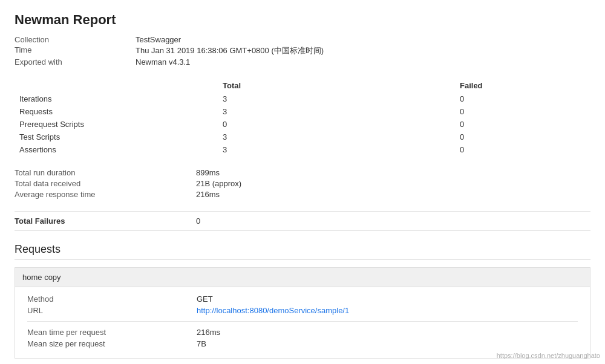  What do you see at coordinates (302, 51) in the screenshot?
I see `meta-time-row: Time Thu Jan 31 2019 16:38:06 GMT+0800 (…` at bounding box center [302, 51].